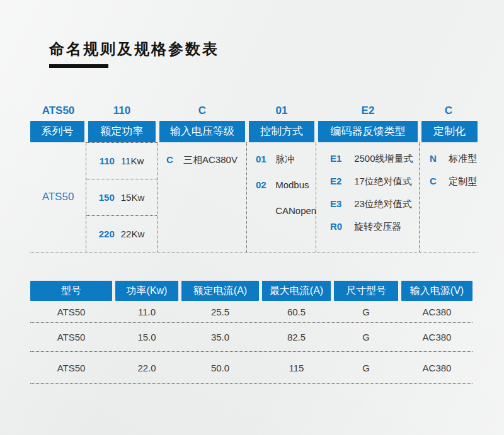 The image size is (504, 435). Describe the element at coordinates (122, 234) in the screenshot. I see `power-option: 220 22Kw` at that location.